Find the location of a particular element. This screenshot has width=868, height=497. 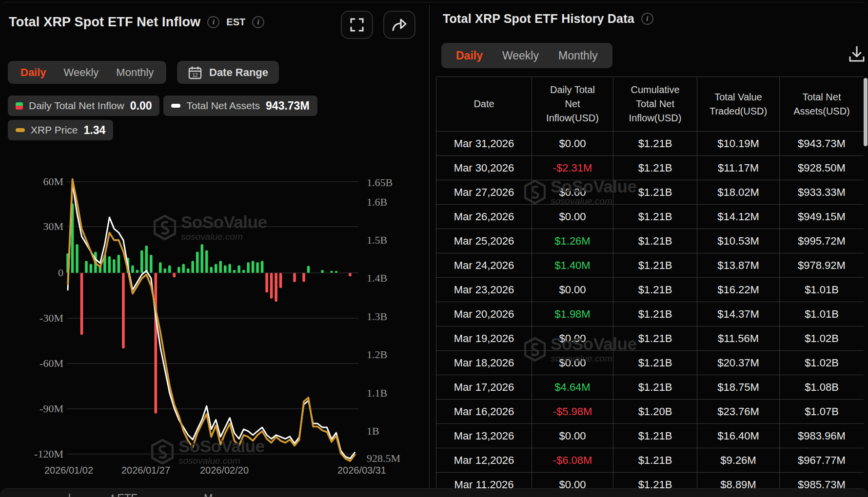

legend-chip-xrp-price: XRP Price1.34 is located at coordinates (60, 130).